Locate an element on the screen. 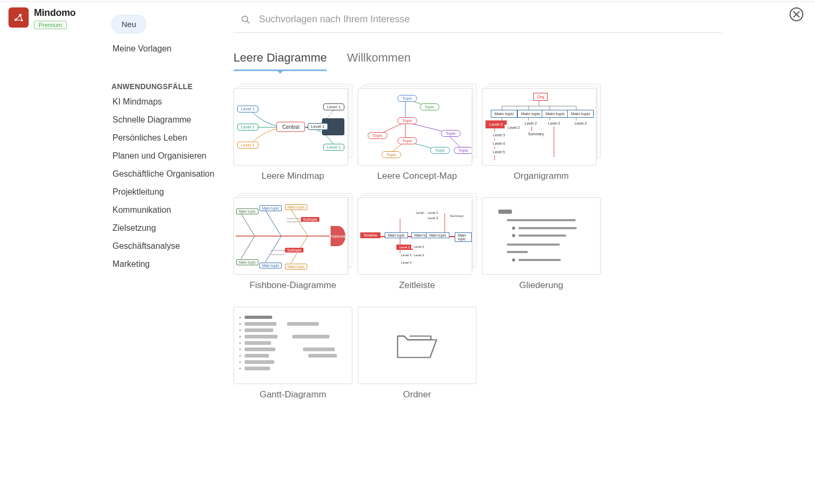 This screenshot has width=815, height=504. thumb-folder is located at coordinates (417, 345).